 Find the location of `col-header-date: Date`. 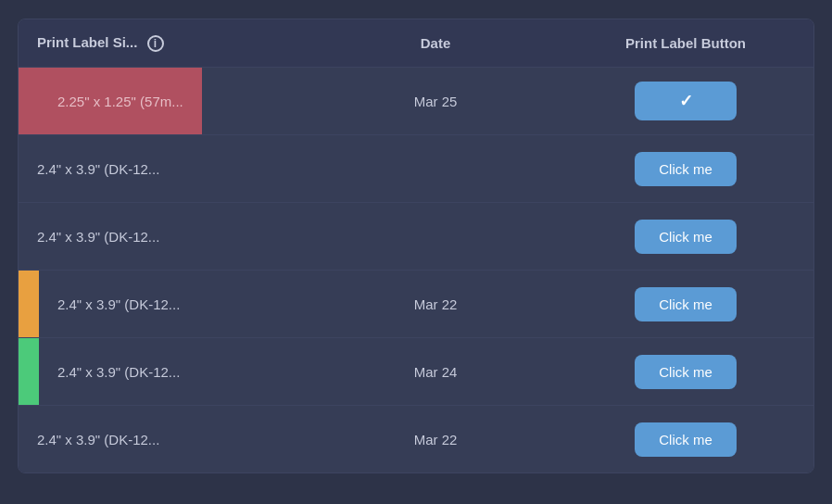

col-header-date: Date is located at coordinates (435, 44).